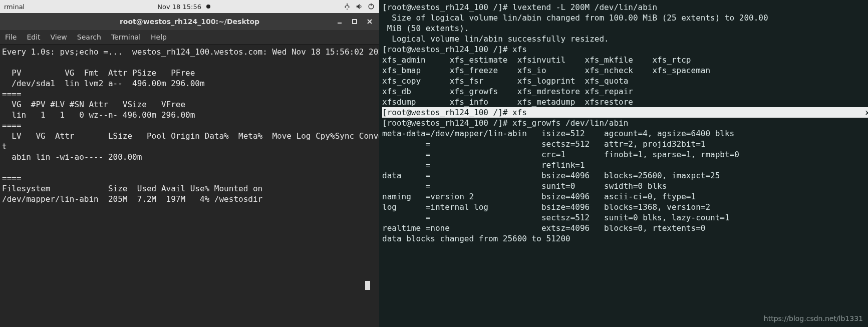  Describe the element at coordinates (189, 22) in the screenshot. I see `window-titlebar: root@westos_rh124_100:~/Desktop` at that location.